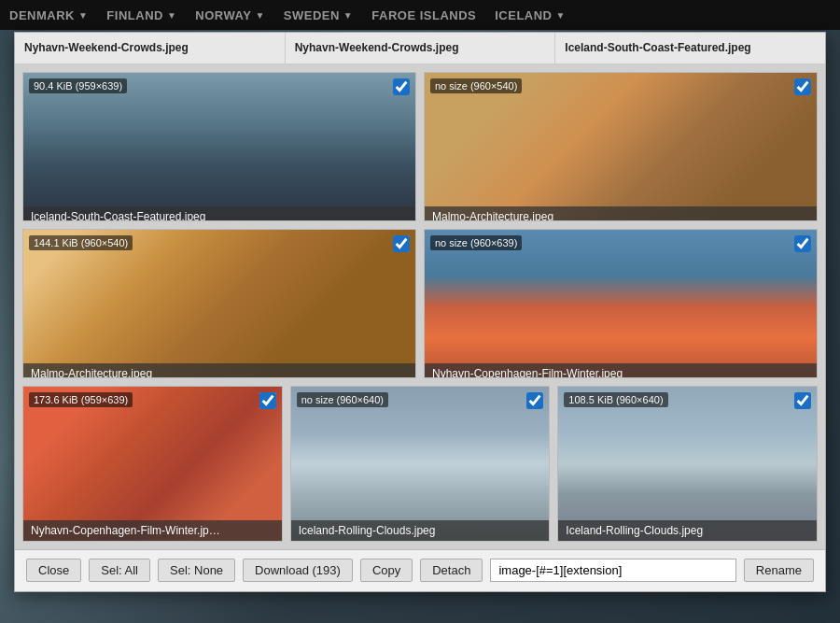 Image resolution: width=840 pixels, height=623 pixels. What do you see at coordinates (691, 49) in the screenshot?
I see `header-filename-3: Iceland-South-Coast-Featured.jpeg` at bounding box center [691, 49].